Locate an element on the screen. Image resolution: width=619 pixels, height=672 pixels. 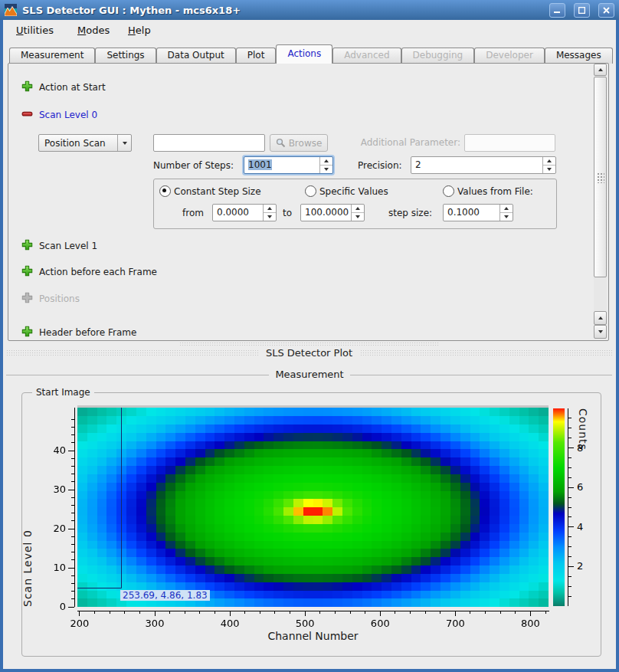
scan-level-1-label: Scan Level 1 is located at coordinates (68, 246).